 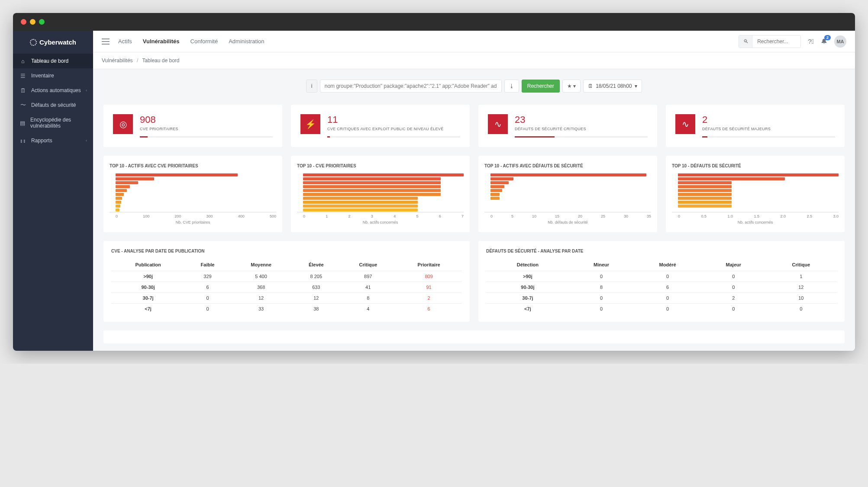 I want to click on kpi-label: DÉFAUTS DE SÉCURITÉ CRITIQUES, so click(x=581, y=129).